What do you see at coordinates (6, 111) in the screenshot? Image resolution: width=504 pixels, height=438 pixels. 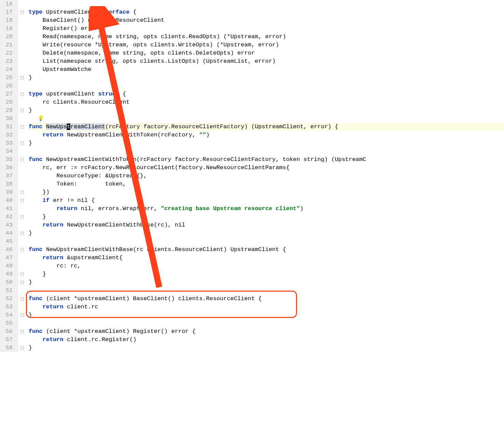 I see `line-number: 29` at bounding box center [6, 111].